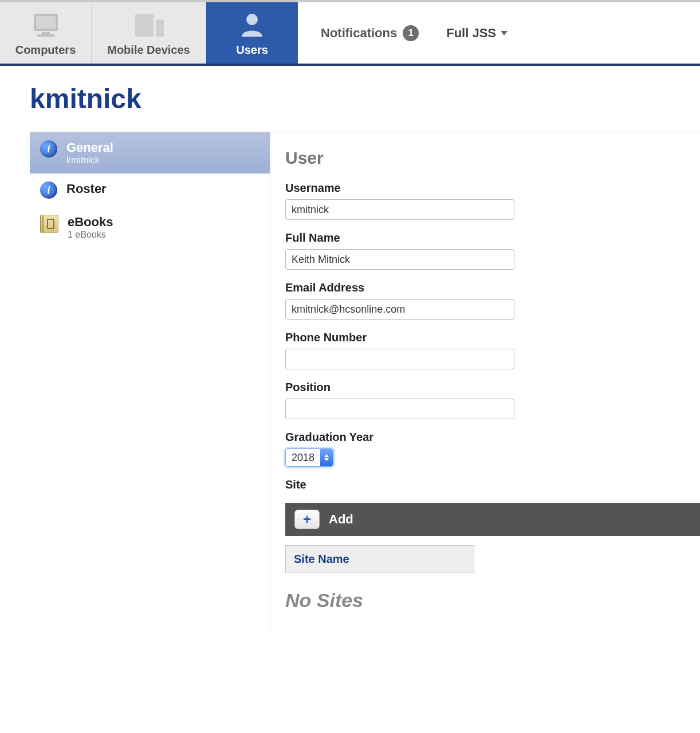 This screenshot has height=733, width=700. Describe the element at coordinates (149, 25) in the screenshot. I see `mobile-devices-icon` at that location.